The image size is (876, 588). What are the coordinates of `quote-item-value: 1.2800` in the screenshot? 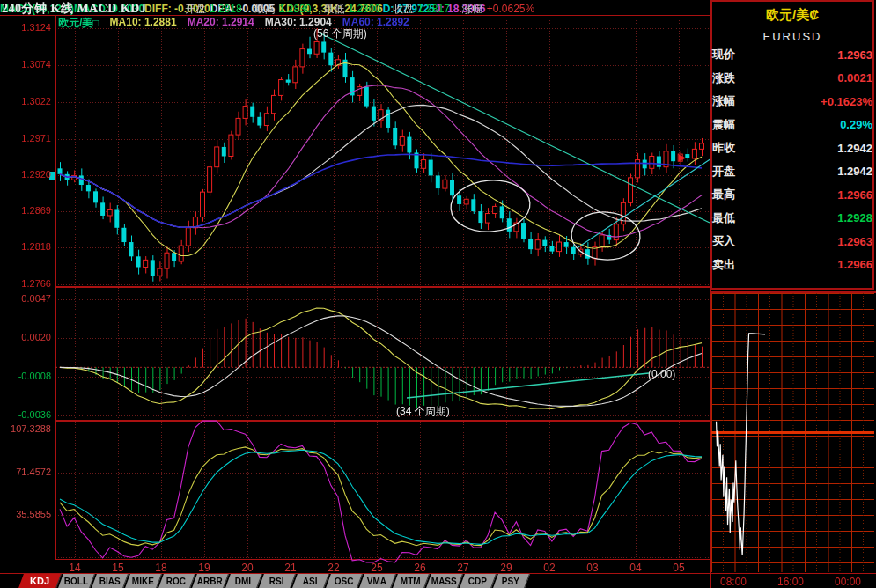 It's located at (364, 9).